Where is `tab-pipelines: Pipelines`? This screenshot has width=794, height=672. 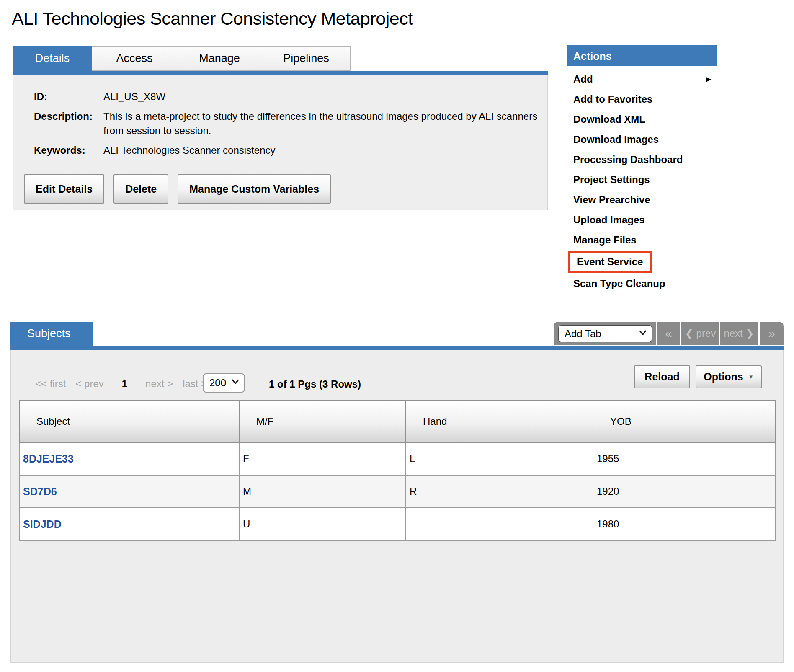 tab-pipelines: Pipelines is located at coordinates (306, 59).